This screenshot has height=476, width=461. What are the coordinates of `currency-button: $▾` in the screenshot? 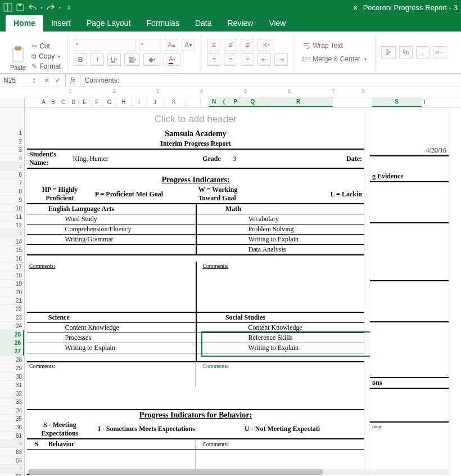 It's located at (388, 52).